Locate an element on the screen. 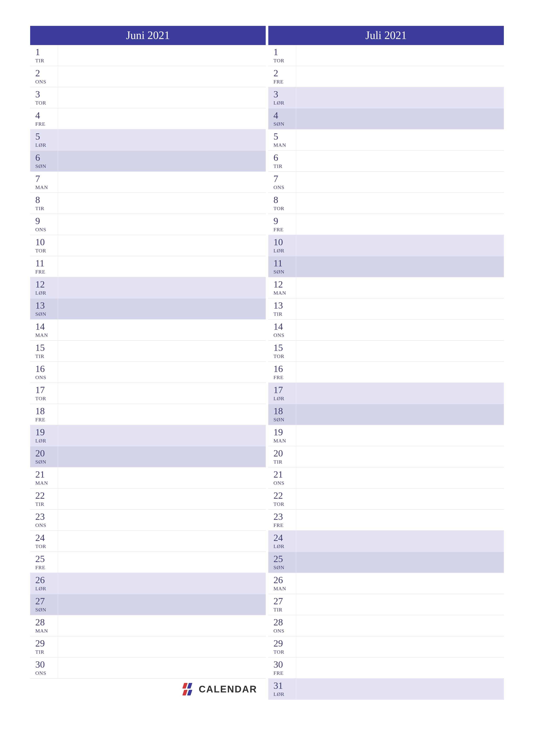 The height and width of the screenshot is (756, 534). day-row: 30ONS is located at coordinates (148, 668).